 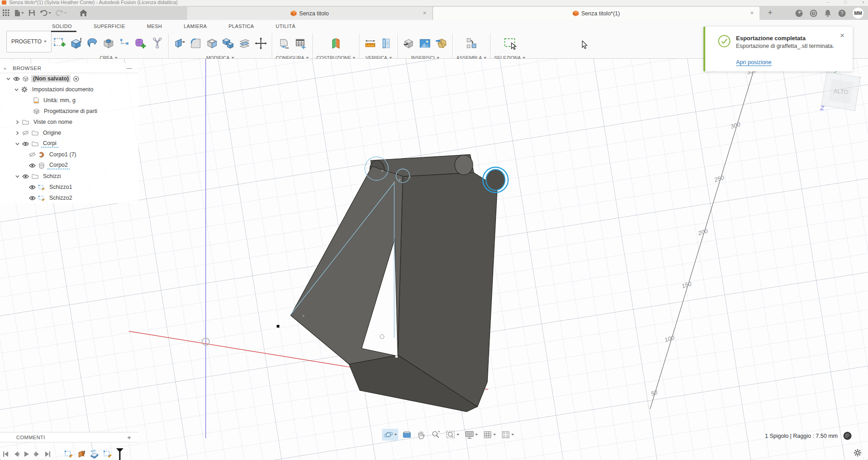 I want to click on browser-item-progettazione: Progettazione di parti, so click(x=69, y=111).